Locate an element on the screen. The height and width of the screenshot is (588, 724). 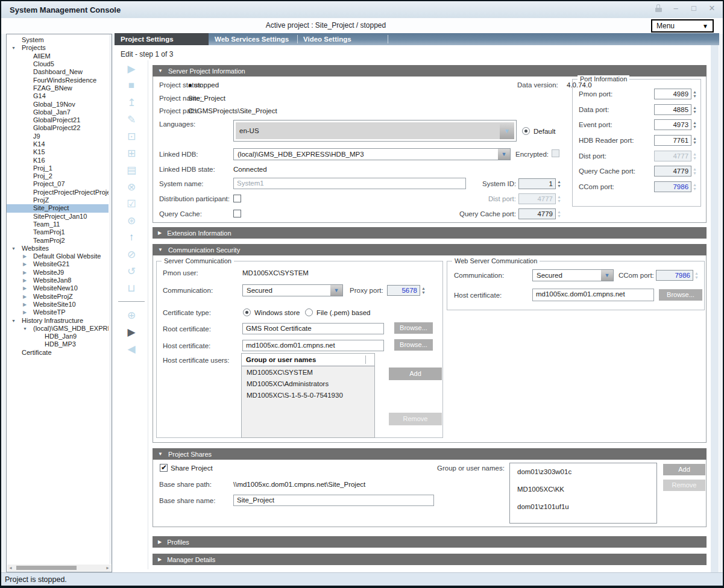
web-host-certificate-input: md1005xc.dom01.cmpns.net is located at coordinates (593, 295).